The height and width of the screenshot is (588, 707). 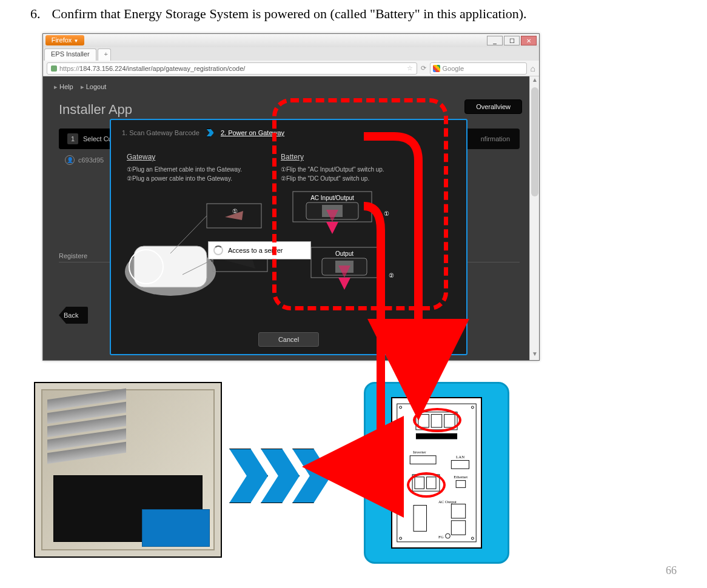 What do you see at coordinates (232, 68) in the screenshot?
I see `url-field: https://184.73.156.224/installer/app/gat…` at bounding box center [232, 68].